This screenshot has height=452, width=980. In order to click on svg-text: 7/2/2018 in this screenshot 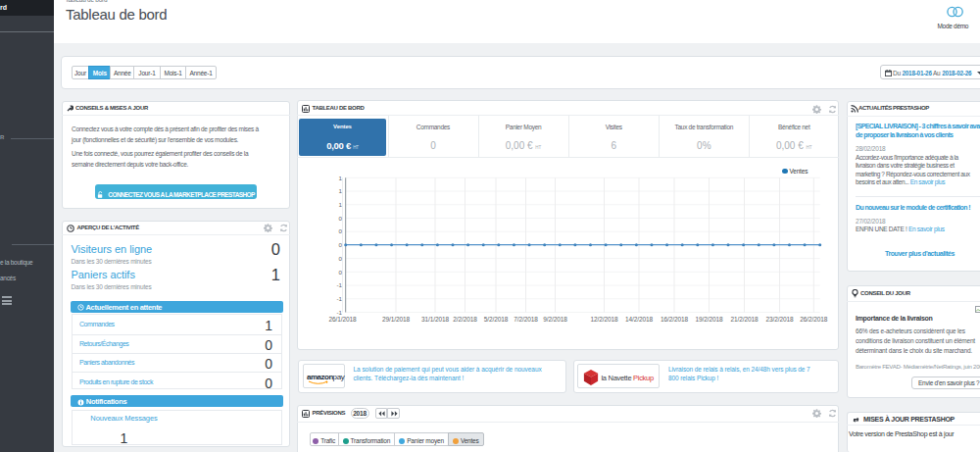, I will do `click(525, 320)`.